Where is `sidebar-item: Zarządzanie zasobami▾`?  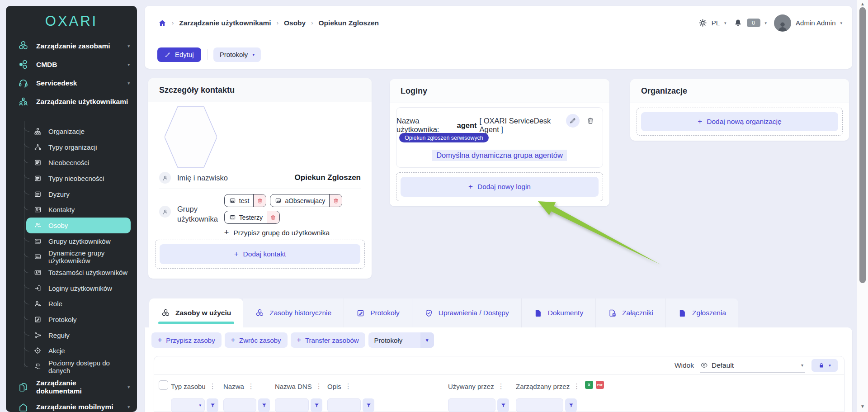
sidebar-item: Zarządzanie zasobami▾ is located at coordinates (71, 46).